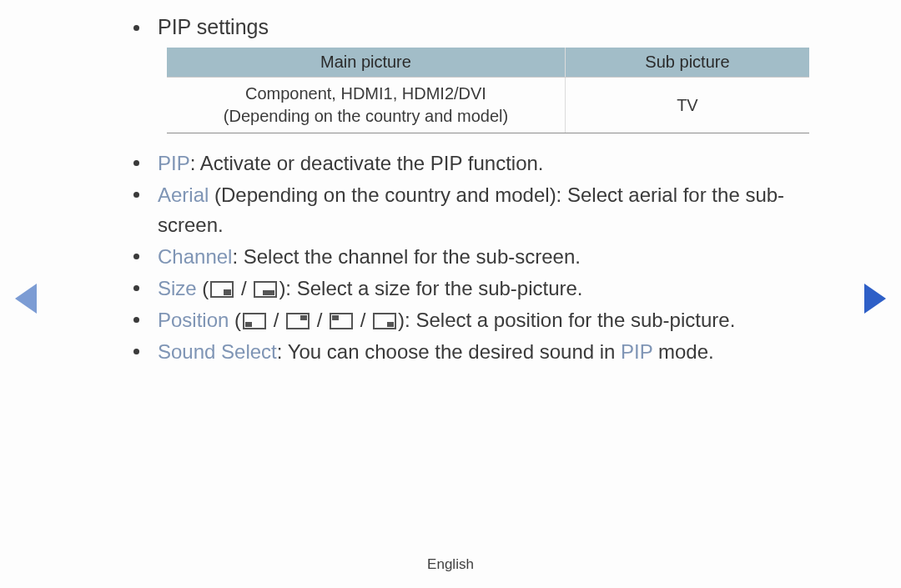  I want to click on nav-prev-arrow, so click(26, 299).